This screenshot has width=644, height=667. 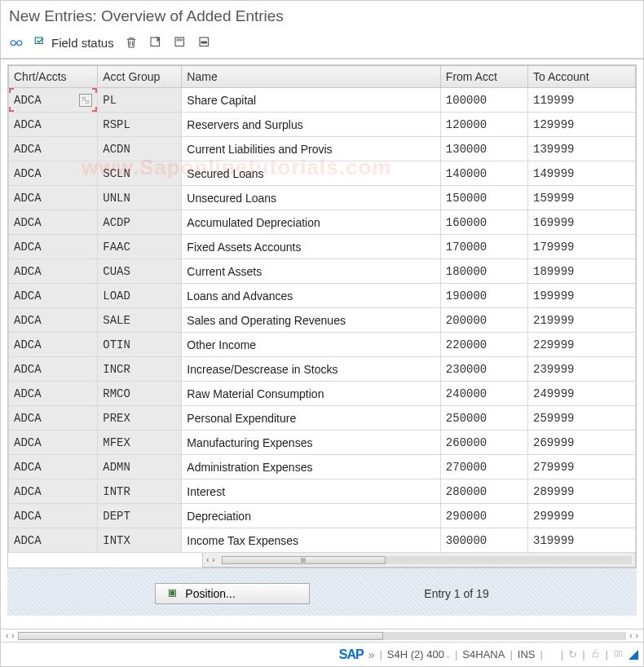 I want to click on acct-group-field: UNLN, so click(x=139, y=197).